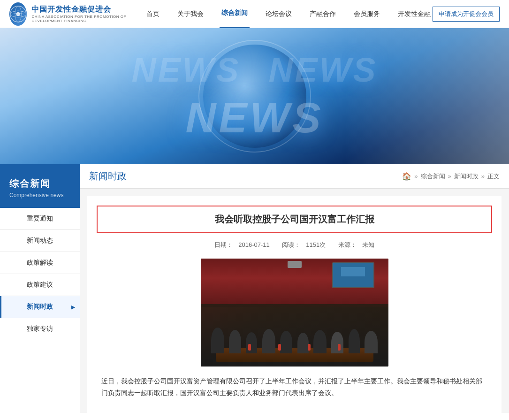 The image size is (509, 420). Describe the element at coordinates (88, 19) in the screenshot. I see `logo-sub-text: CHINA ASSOCIATION FOR THE PROMOTION OF D…` at that location.